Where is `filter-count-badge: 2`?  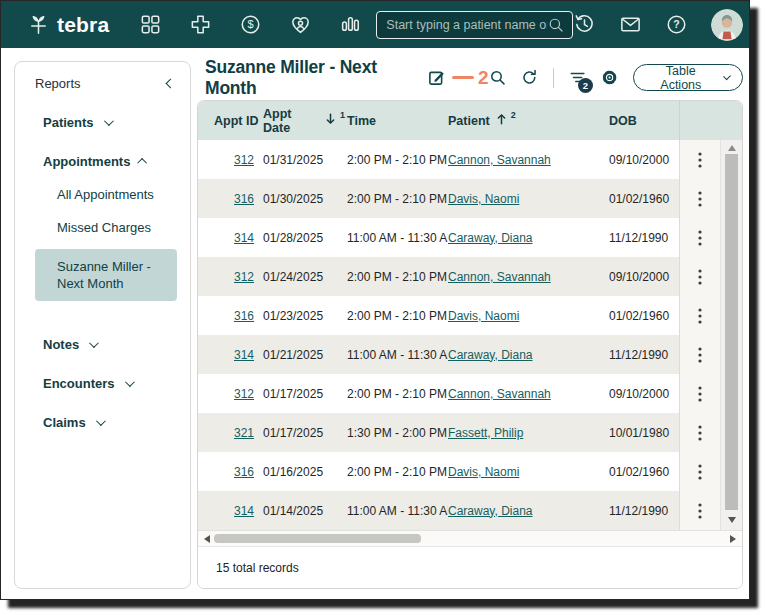
filter-count-badge: 2 is located at coordinates (586, 86).